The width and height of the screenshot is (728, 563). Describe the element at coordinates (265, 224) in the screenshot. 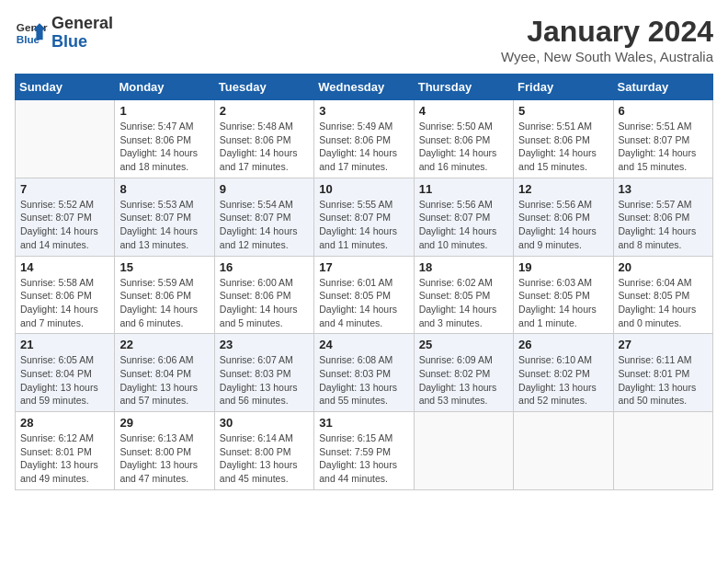

I see `day-info: Sunrise: 5:54 AM Sunset: 8:07 PM Dayligh…` at that location.